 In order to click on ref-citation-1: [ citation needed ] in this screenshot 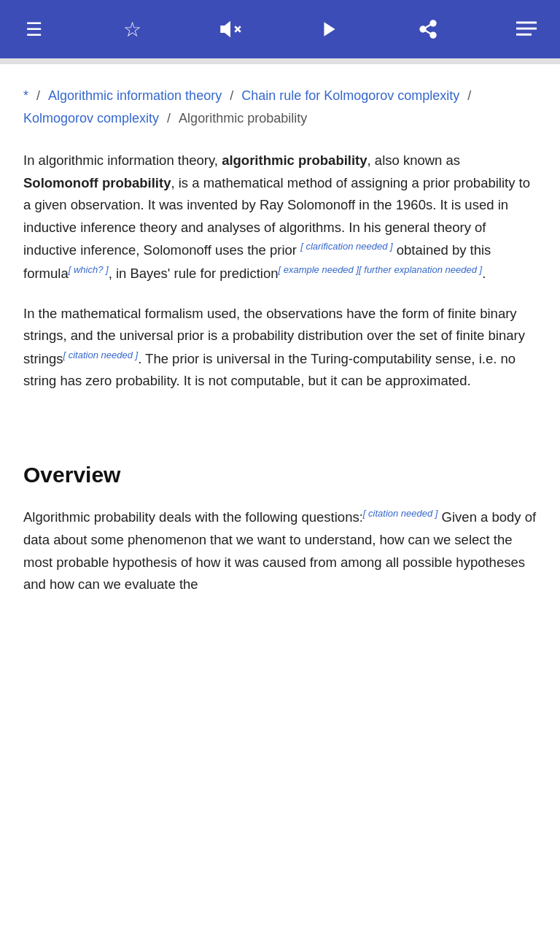, I will do `click(101, 355)`.